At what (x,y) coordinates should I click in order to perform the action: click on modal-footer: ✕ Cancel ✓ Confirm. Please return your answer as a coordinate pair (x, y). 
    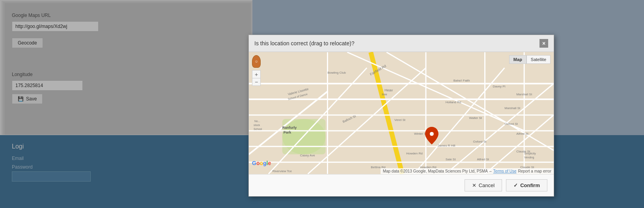
    Looking at the image, I should click on (401, 185).